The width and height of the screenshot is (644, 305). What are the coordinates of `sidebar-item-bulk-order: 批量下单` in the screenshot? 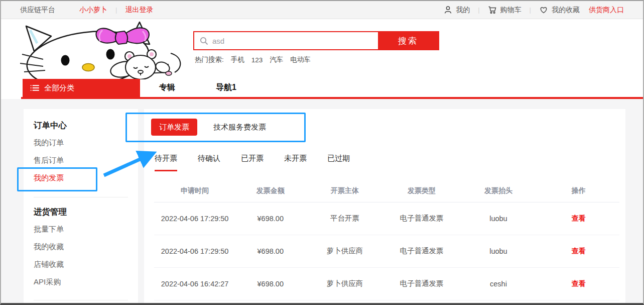 It's located at (81, 229).